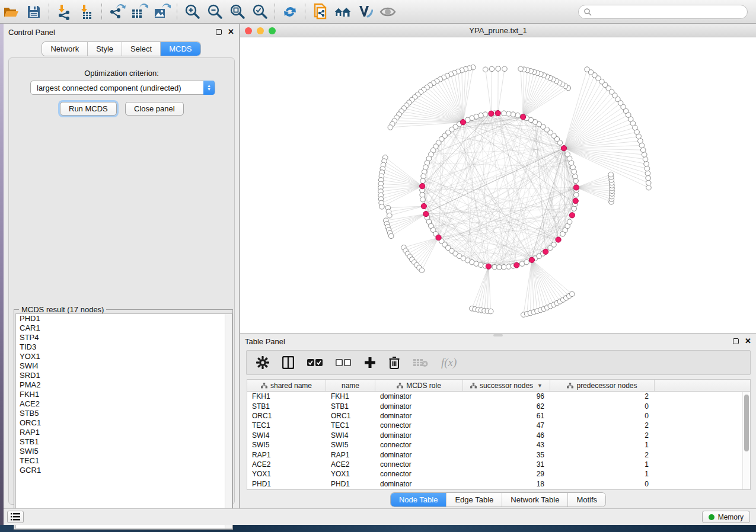 The height and width of the screenshot is (532, 756). I want to click on close-panel-icon: ✕, so click(231, 32).